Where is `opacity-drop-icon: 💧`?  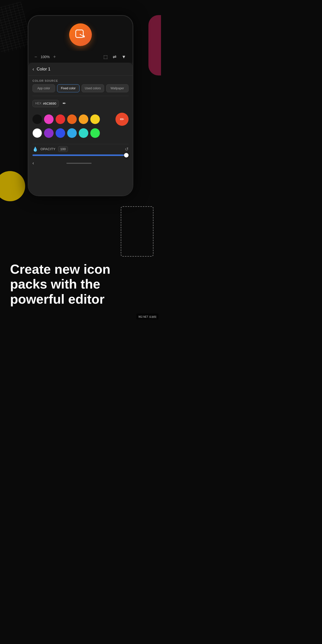 opacity-drop-icon: 💧 is located at coordinates (35, 149).